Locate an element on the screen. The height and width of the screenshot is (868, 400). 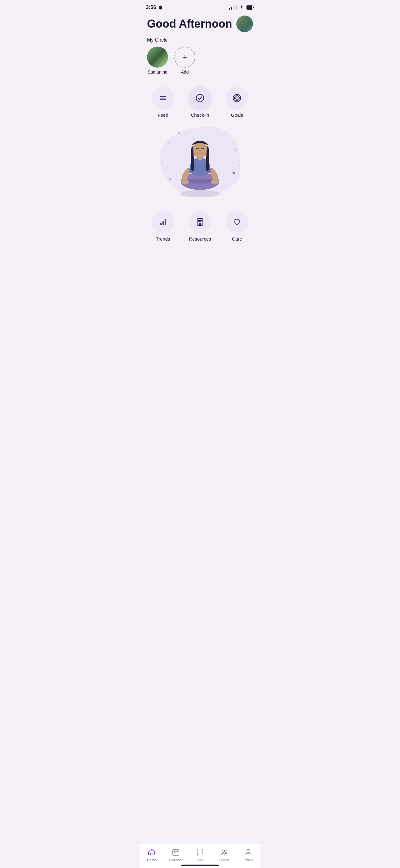
battery-icon is located at coordinates (250, 7).